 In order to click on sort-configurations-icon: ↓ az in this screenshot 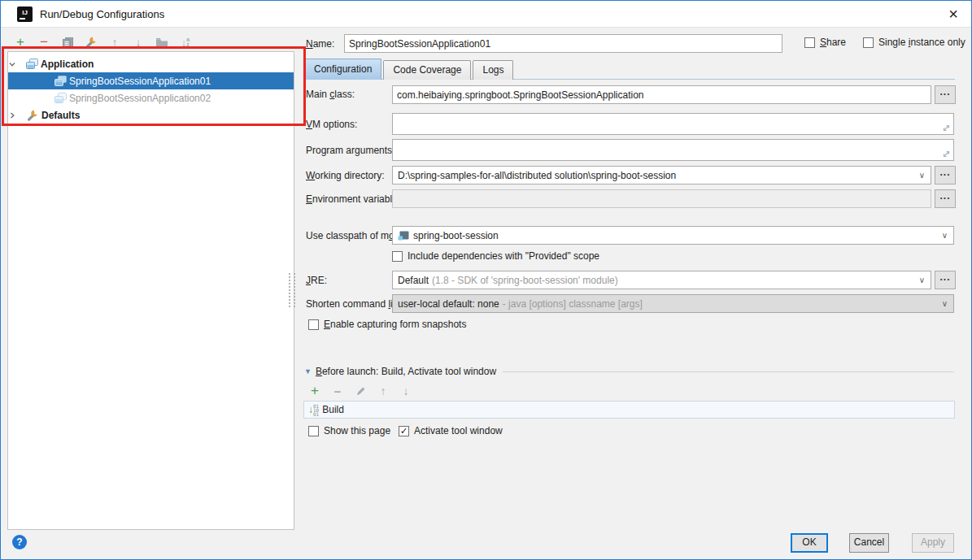, I will do `click(185, 42)`.